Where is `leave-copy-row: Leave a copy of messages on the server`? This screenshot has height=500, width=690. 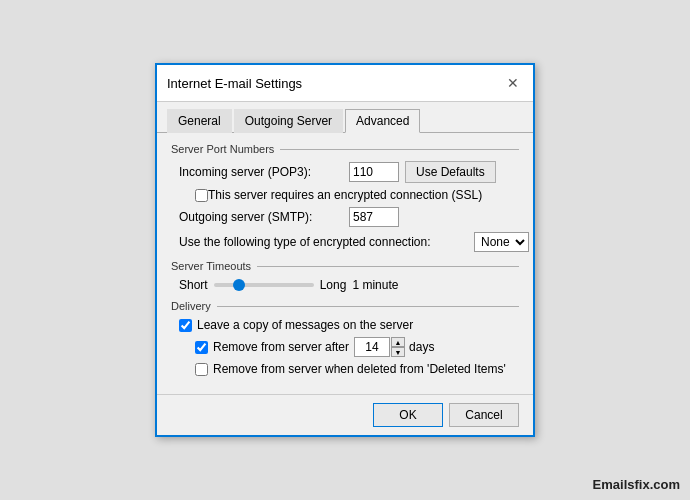 leave-copy-row: Leave a copy of messages on the server is located at coordinates (345, 325).